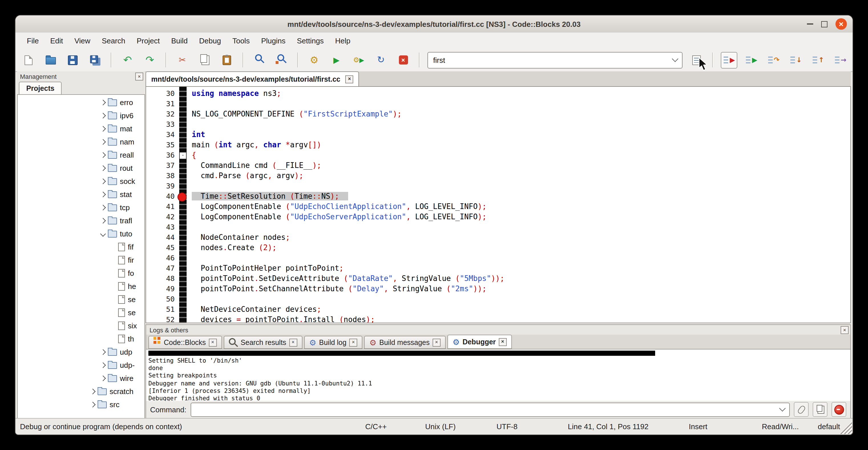 Image resolution: width=868 pixels, height=450 pixels. I want to click on tree-item-wire: wire, so click(81, 378).